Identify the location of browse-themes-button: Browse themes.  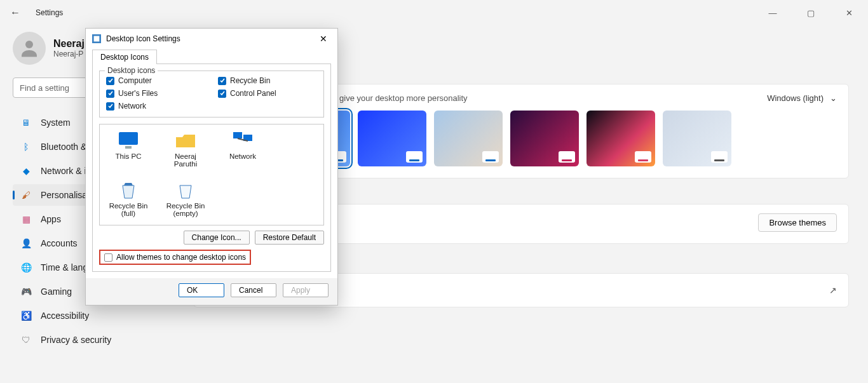
(797, 222).